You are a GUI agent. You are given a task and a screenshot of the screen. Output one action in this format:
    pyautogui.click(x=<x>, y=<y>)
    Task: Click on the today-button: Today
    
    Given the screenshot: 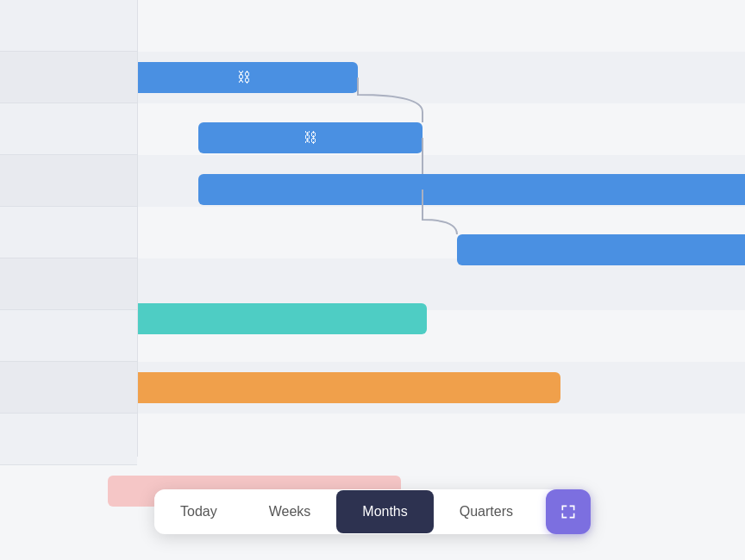 What is the action you would take?
    pyautogui.click(x=198, y=512)
    